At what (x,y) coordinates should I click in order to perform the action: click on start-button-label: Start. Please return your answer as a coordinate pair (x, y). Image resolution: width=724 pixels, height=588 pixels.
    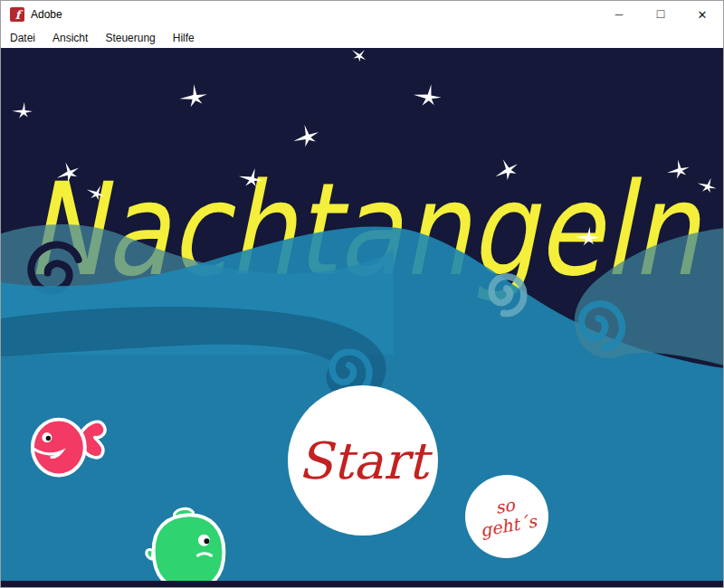
    Looking at the image, I should click on (363, 461).